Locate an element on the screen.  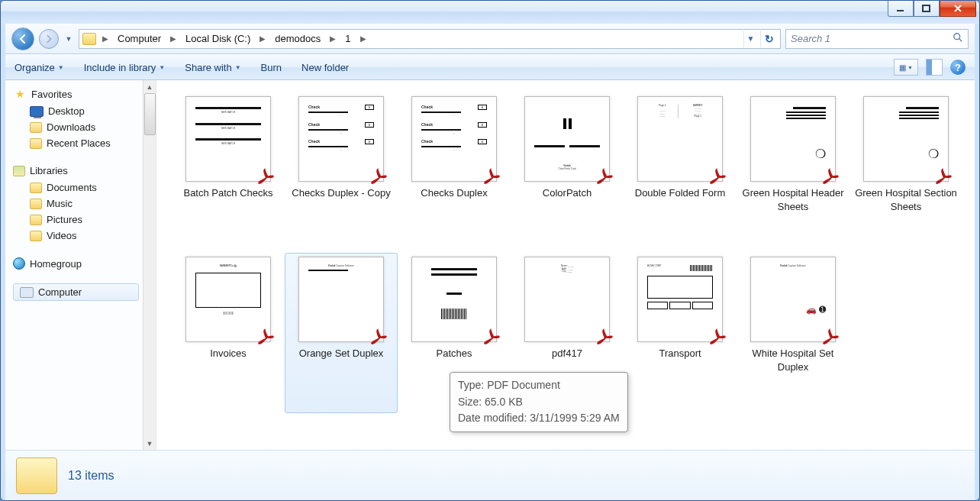
refresh-button: ↻ is located at coordinates (769, 39).